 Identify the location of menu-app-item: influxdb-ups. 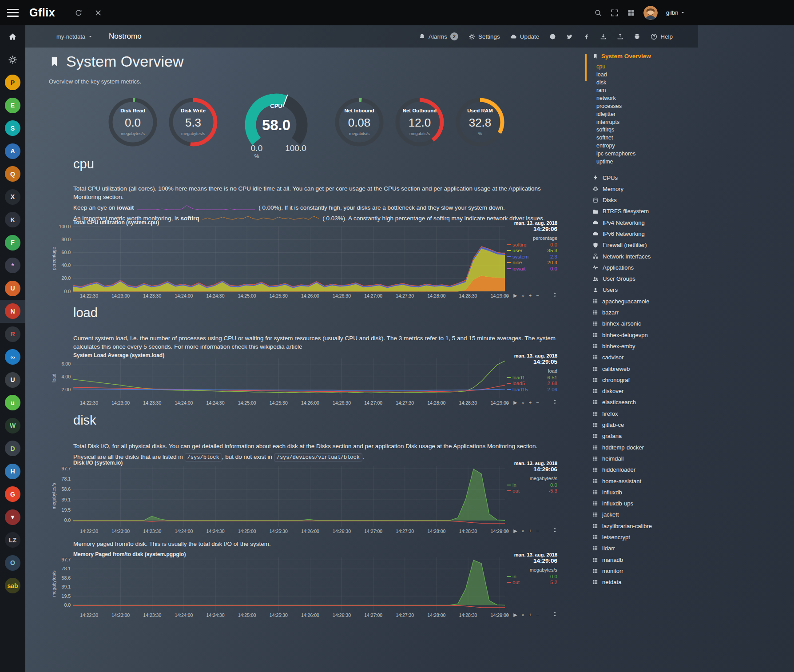
(641, 504).